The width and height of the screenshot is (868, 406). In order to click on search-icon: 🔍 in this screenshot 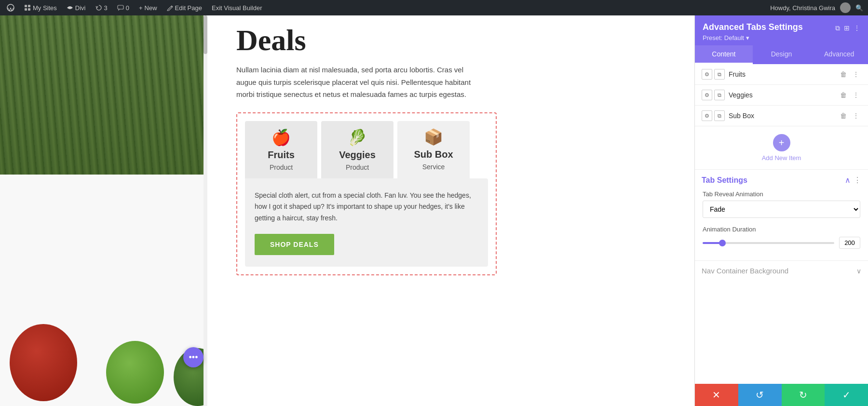, I will do `click(859, 8)`.